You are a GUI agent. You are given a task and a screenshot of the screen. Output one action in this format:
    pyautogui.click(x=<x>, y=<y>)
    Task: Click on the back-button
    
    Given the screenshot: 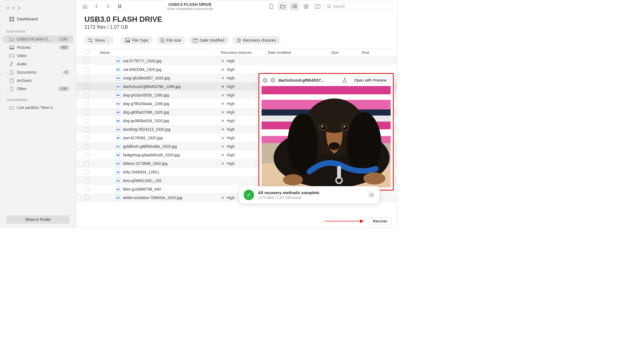 What is the action you would take?
    pyautogui.click(x=97, y=6)
    